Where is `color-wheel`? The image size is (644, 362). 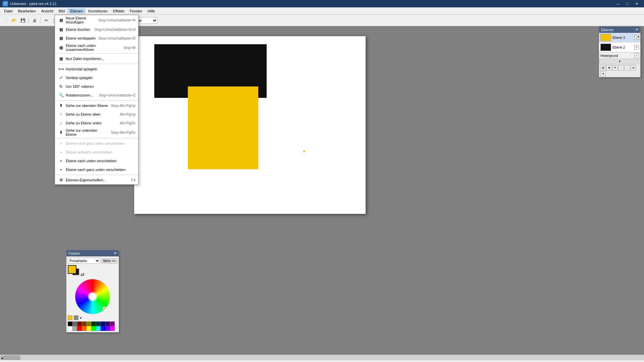
color-wheel is located at coordinates (93, 297).